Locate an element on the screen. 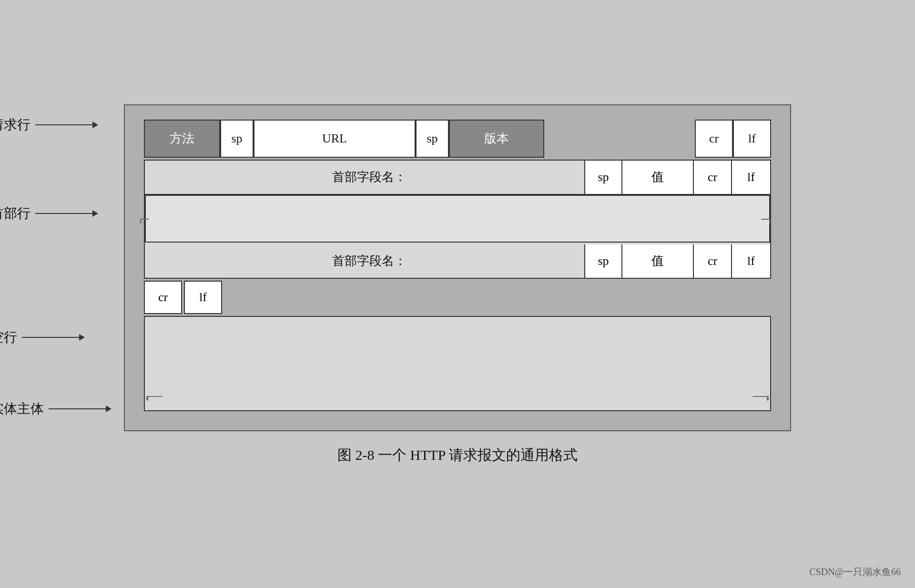 The height and width of the screenshot is (588, 915). dots-inner: · · · · · · · · · · · · · · · · · · is located at coordinates (458, 219).